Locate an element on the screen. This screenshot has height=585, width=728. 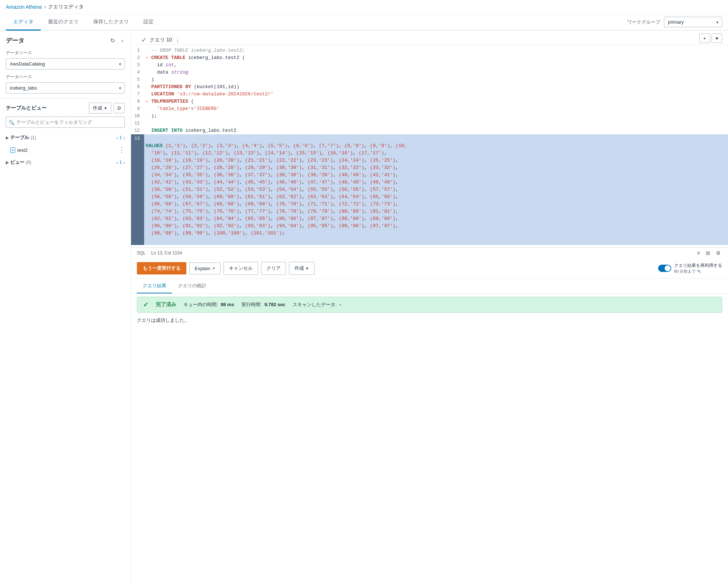
table-search-input is located at coordinates (66, 122).